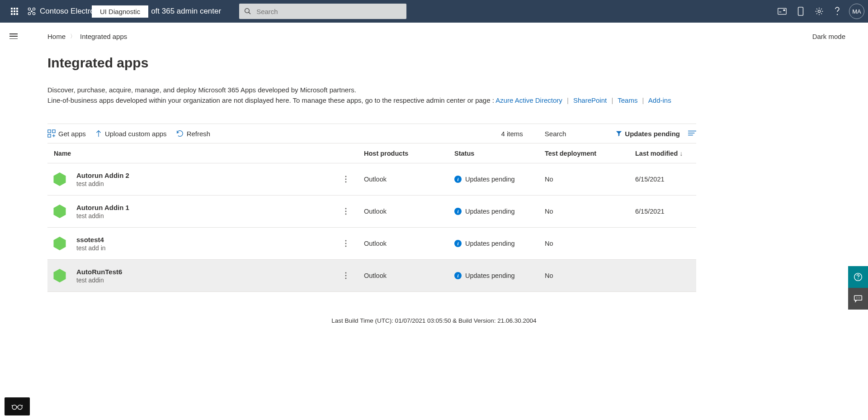 This screenshot has width=868, height=420. Describe the element at coordinates (329, 12) in the screenshot. I see `global-search-input` at that location.